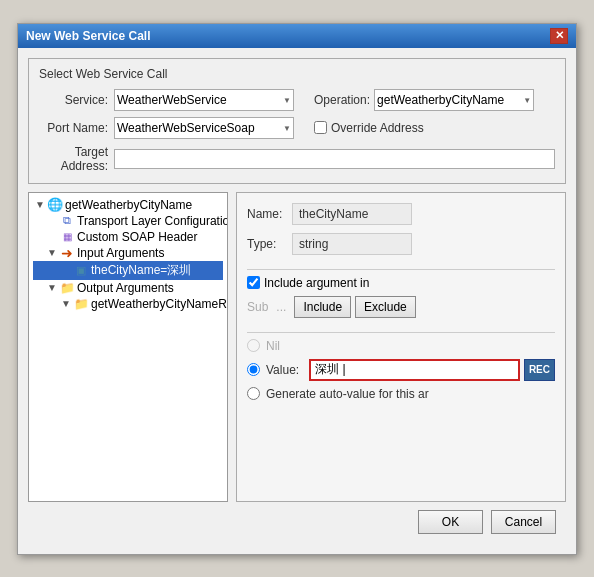 The height and width of the screenshot is (577, 594). What do you see at coordinates (297, 100) in the screenshot?
I see `service-row: Service: WeatherWebService Operation: ge…` at bounding box center [297, 100].